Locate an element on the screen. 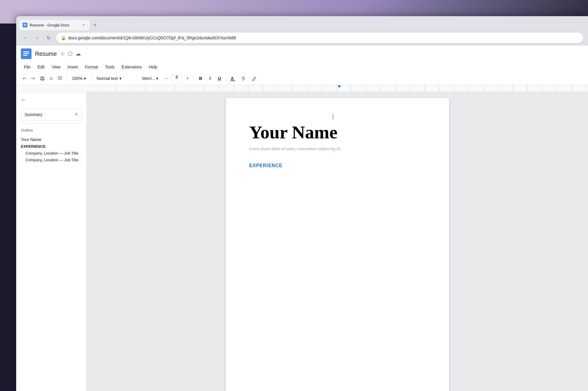 The height and width of the screenshot is (391, 588). lock-icon: 🔒 is located at coordinates (64, 38).